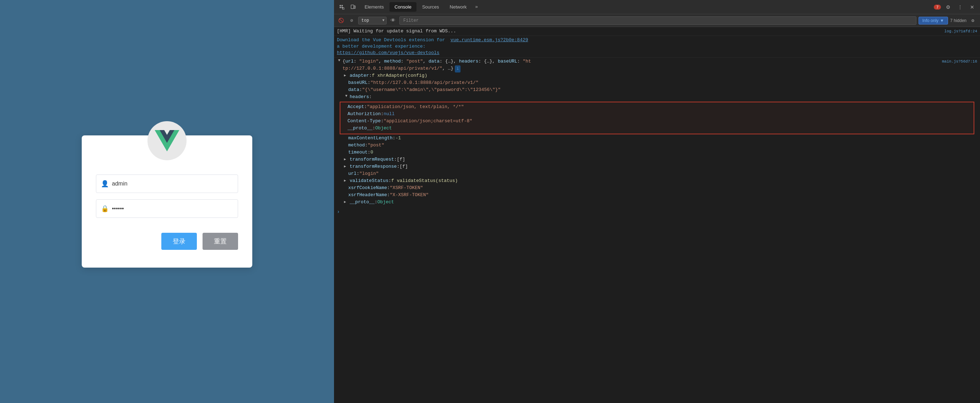 This screenshot has height=403, width=980. Describe the element at coordinates (396, 31) in the screenshot. I see `hmr-text: [HMR] Waiting for update signal from WDS…` at that location.